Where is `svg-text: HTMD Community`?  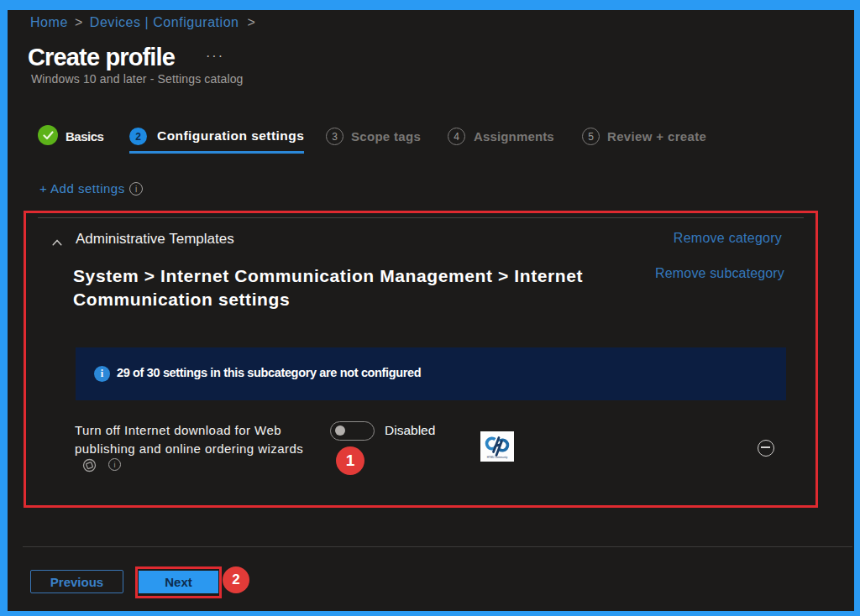
svg-text: HTMD Community is located at coordinates (497, 457).